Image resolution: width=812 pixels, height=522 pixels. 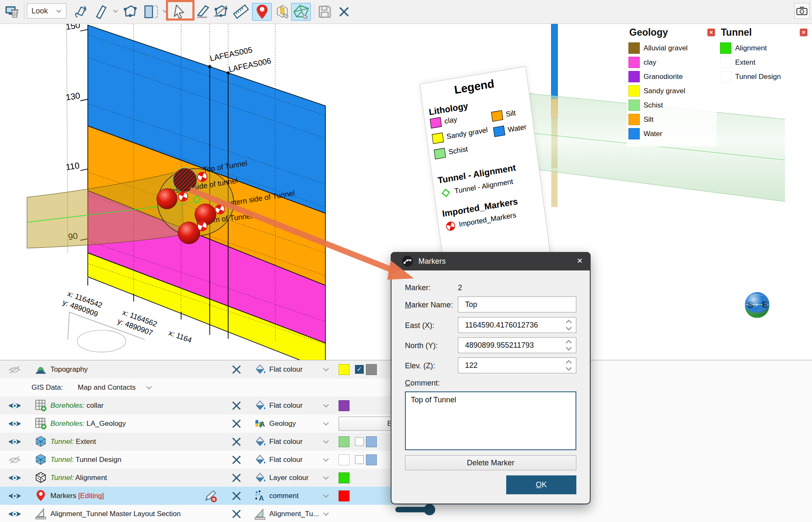 I want to click on save-icon, so click(x=325, y=12).